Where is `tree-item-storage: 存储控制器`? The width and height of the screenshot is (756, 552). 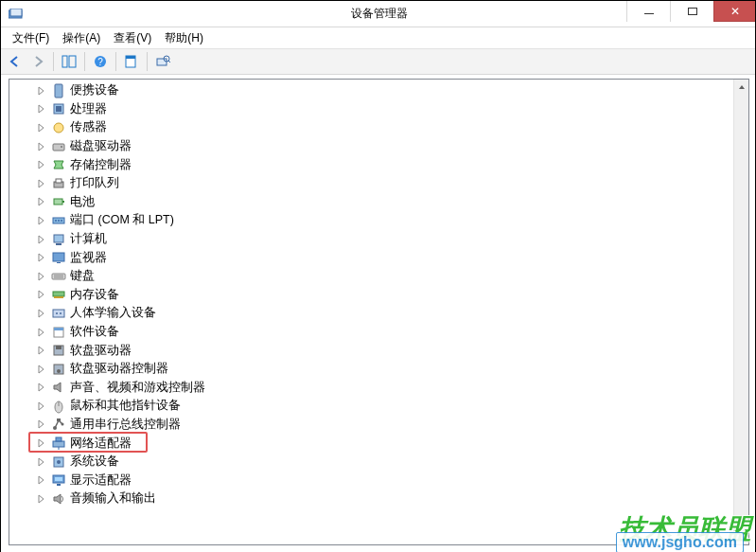 tree-item-storage: 存储控制器 is located at coordinates (373, 165).